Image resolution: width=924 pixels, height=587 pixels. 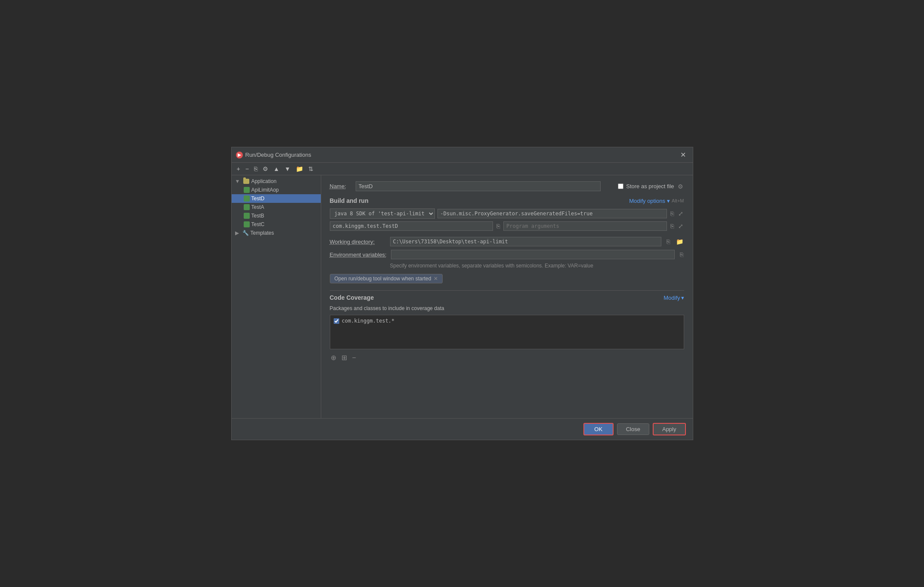 I want to click on sdk-vmoptions-row: java 8 SDK of 'test-api-limit ⎘ ⤢, so click(x=507, y=214).